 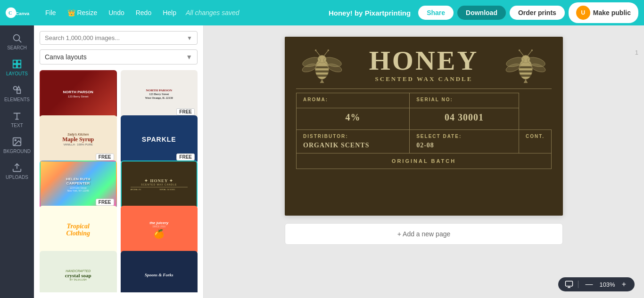 What do you see at coordinates (569, 284) in the screenshot?
I see `presentation-icon` at bounding box center [569, 284].